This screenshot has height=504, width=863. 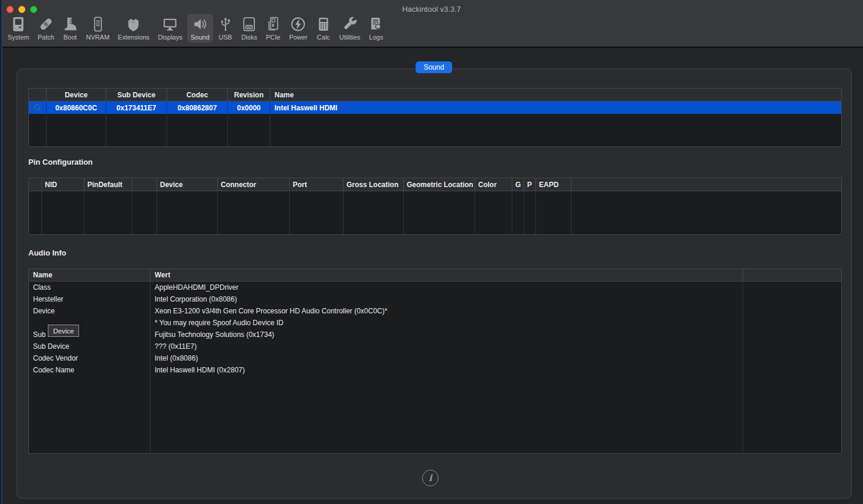 What do you see at coordinates (432, 9) in the screenshot?
I see `window-title: Hackintool v3.3.7` at bounding box center [432, 9].